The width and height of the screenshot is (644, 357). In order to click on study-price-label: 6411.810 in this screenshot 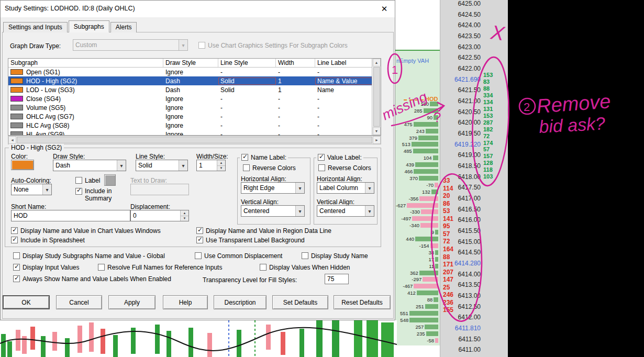, I will do `click(468, 328)`.